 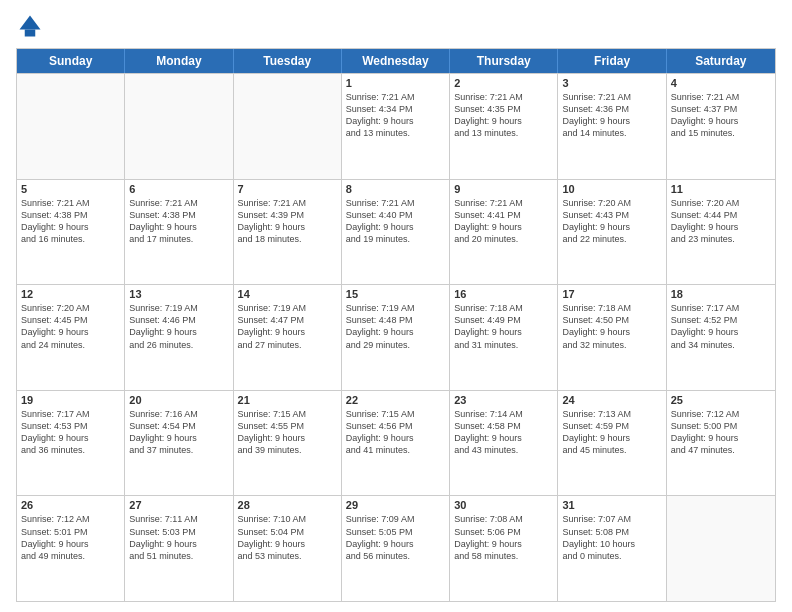 I want to click on day-header-saturday: Saturday, so click(x=721, y=61).